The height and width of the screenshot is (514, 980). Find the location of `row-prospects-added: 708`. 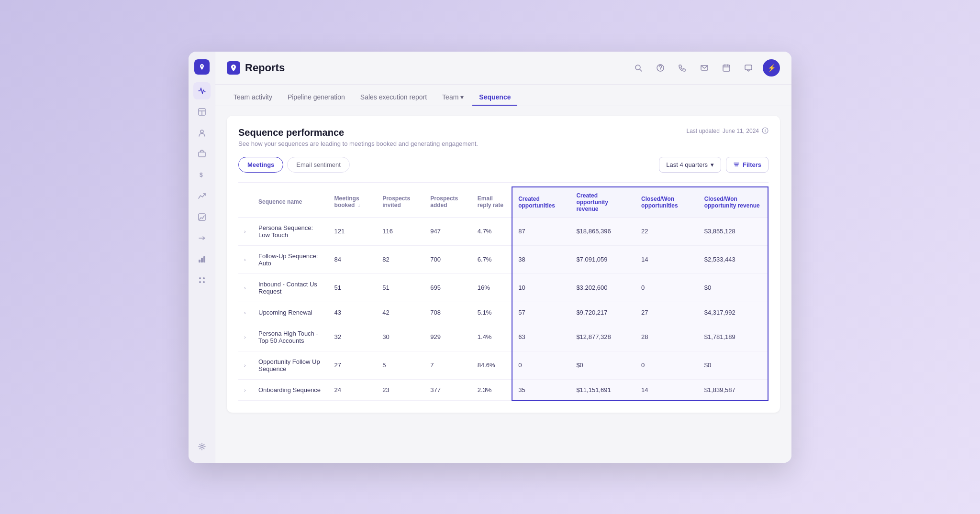

row-prospects-added: 708 is located at coordinates (448, 312).